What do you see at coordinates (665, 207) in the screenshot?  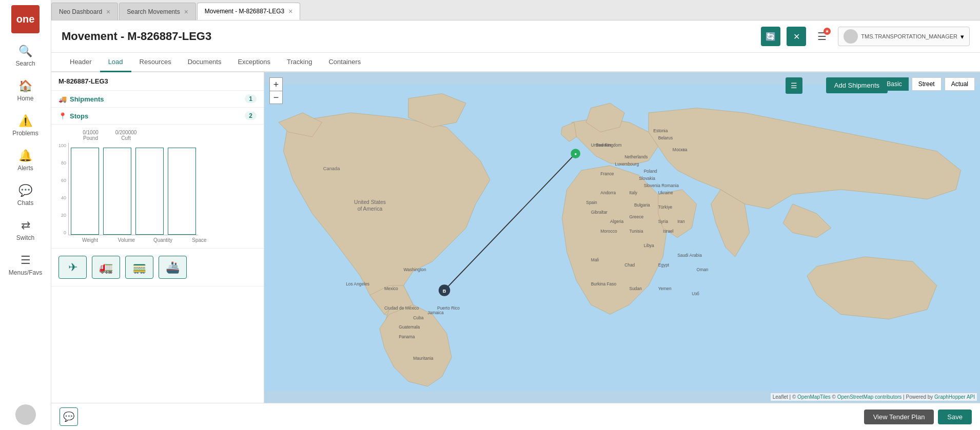 I see `label-turkey: Türkiye` at bounding box center [665, 207].